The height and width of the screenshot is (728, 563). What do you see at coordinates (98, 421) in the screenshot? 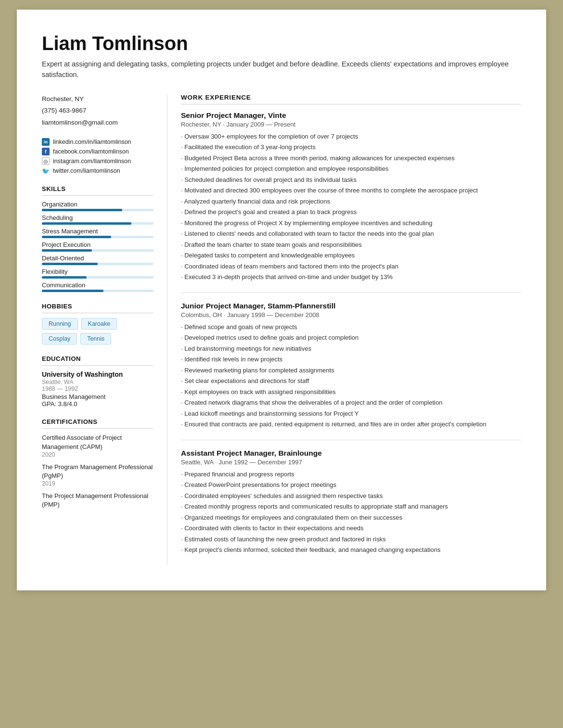
I see `certifications-title: CERTIFICATIONS` at bounding box center [98, 421].